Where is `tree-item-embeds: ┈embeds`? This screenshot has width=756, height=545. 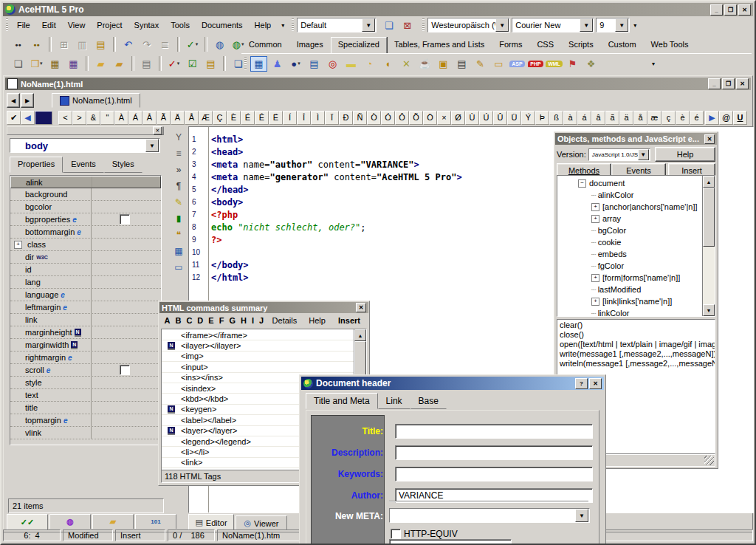 tree-item-embeds: ┈embeds is located at coordinates (630, 254).